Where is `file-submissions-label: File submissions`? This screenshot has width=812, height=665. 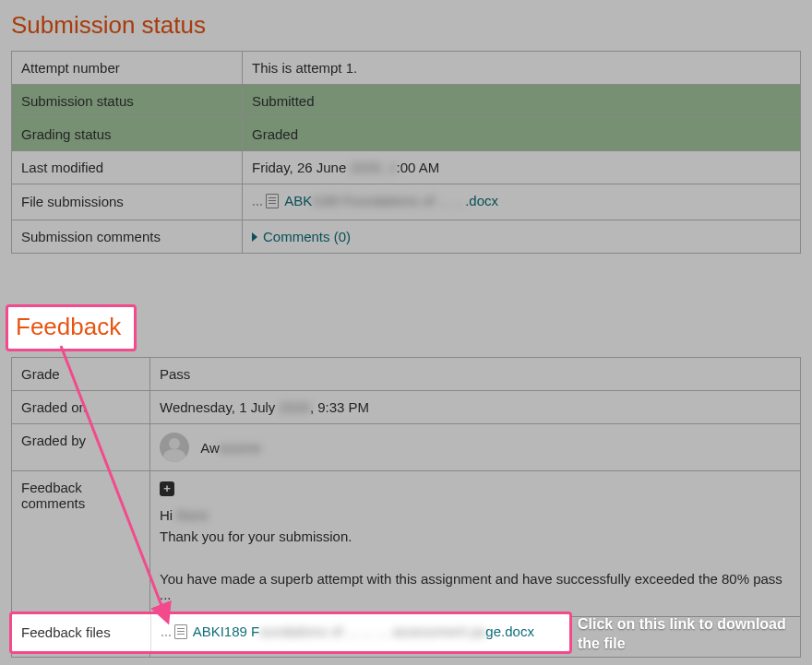 file-submissions-label: File submissions is located at coordinates (127, 203).